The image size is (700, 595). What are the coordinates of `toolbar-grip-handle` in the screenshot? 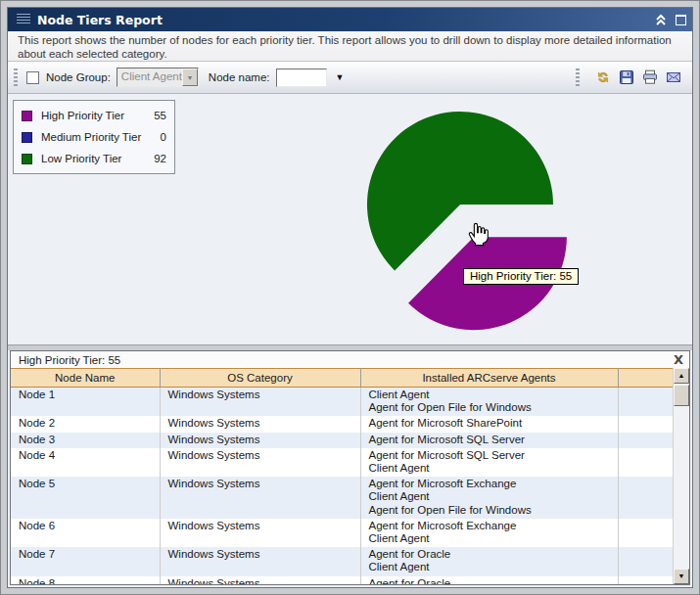 It's located at (16, 77).